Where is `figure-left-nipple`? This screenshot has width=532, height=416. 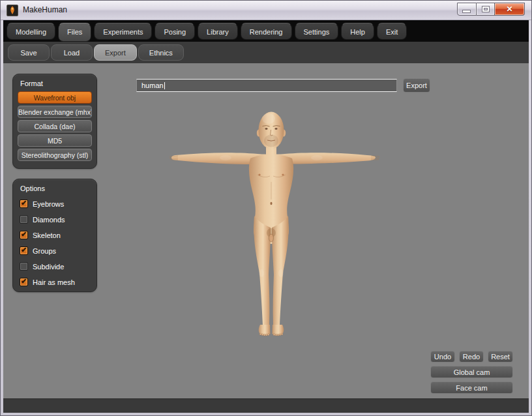 figure-left-nipple is located at coordinates (259, 175).